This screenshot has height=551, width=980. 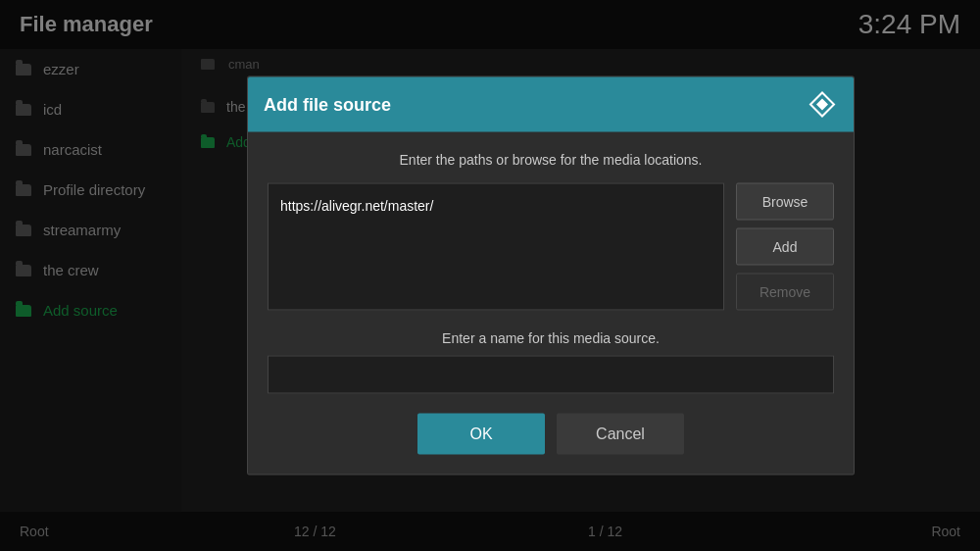 What do you see at coordinates (551, 105) in the screenshot?
I see `dialog-header: Add file source` at bounding box center [551, 105].